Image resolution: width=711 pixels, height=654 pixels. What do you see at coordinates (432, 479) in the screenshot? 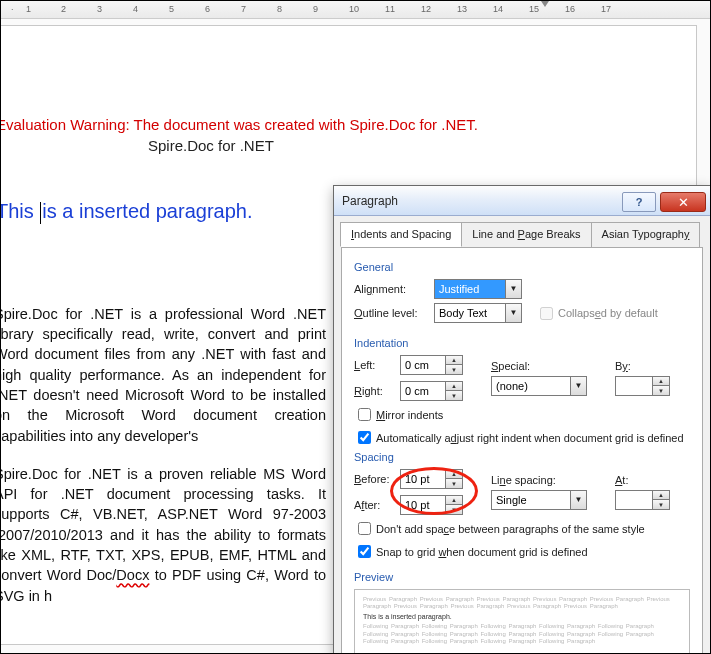
I see `before-spinner: ▲▼` at bounding box center [432, 479].